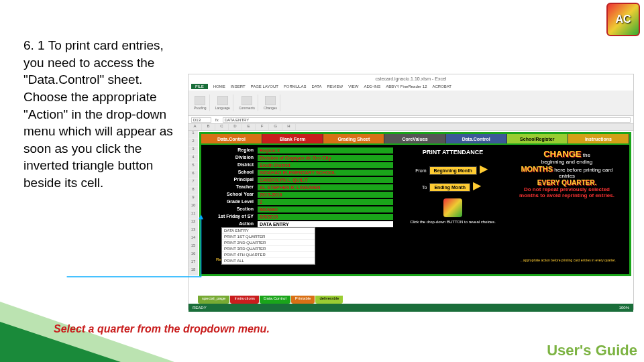 The width and height of the screenshot is (644, 362). Describe the element at coordinates (354, 139) in the screenshot. I see `panel-tab-grading: Grading Sheet` at that location.